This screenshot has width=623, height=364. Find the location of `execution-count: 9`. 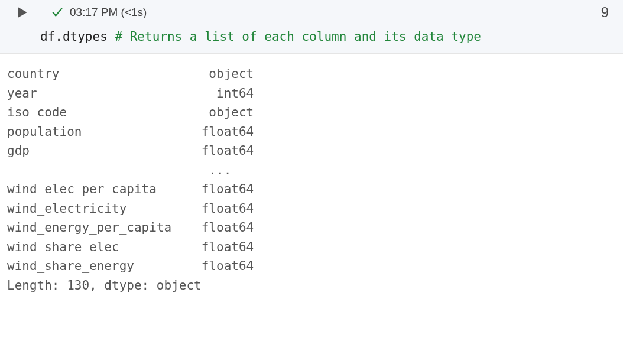

execution-count: 9 is located at coordinates (605, 12).